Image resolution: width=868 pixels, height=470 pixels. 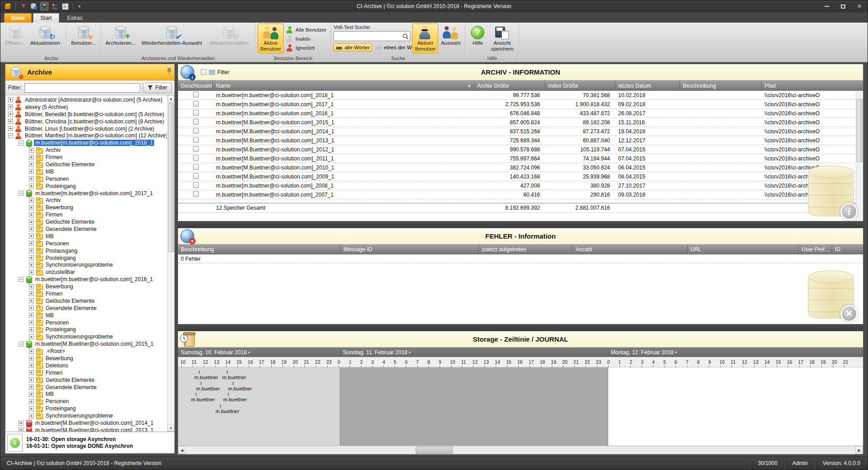 I want to click on sort-desc-icon, so click(x=469, y=86).